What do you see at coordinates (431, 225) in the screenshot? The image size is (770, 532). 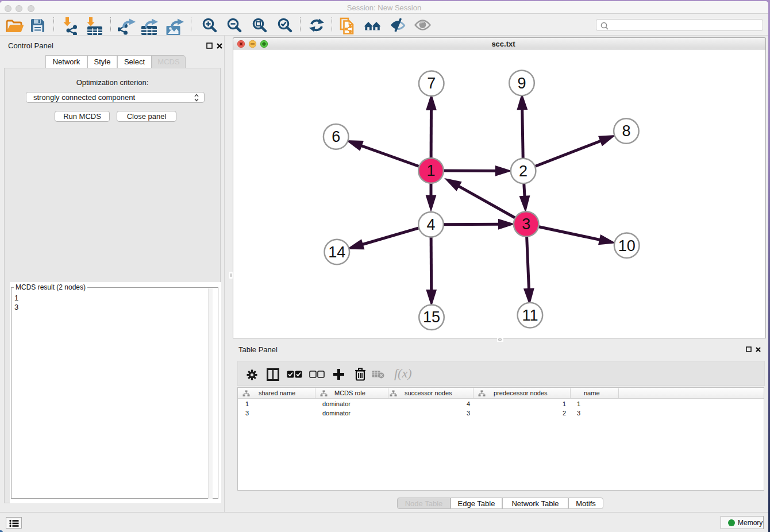 I see `svg-text: 4` at bounding box center [431, 225].